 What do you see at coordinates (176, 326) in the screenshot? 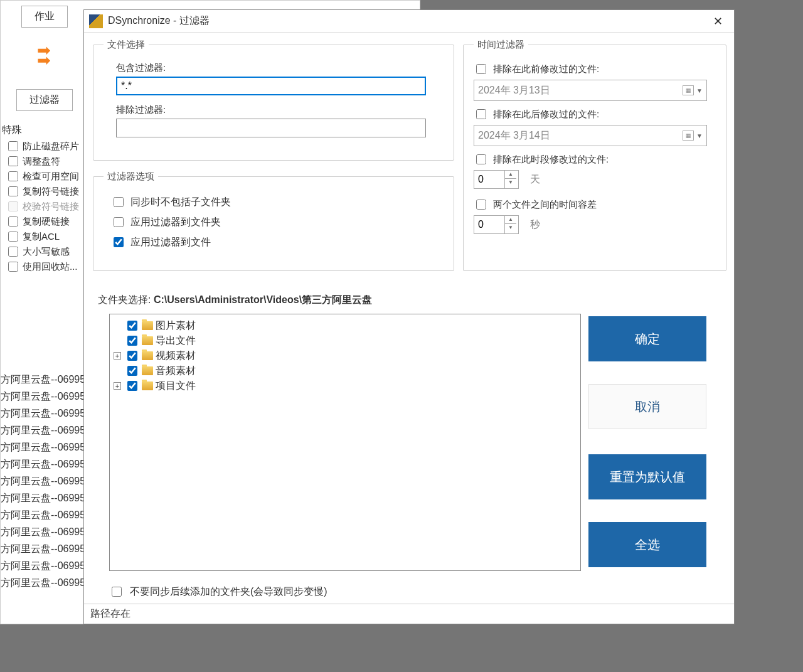
I see `tree-item-label: 图片素材` at bounding box center [176, 326].